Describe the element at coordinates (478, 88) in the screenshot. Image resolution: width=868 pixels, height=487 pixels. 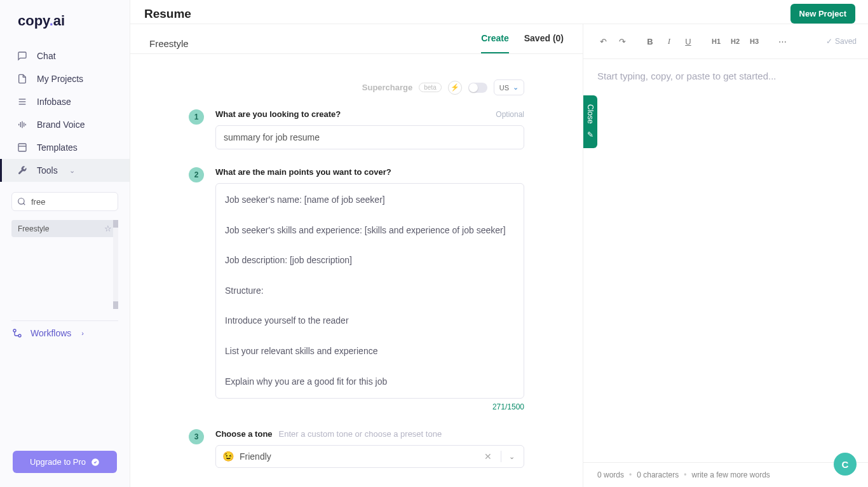
I see `supercharge-toggle` at that location.